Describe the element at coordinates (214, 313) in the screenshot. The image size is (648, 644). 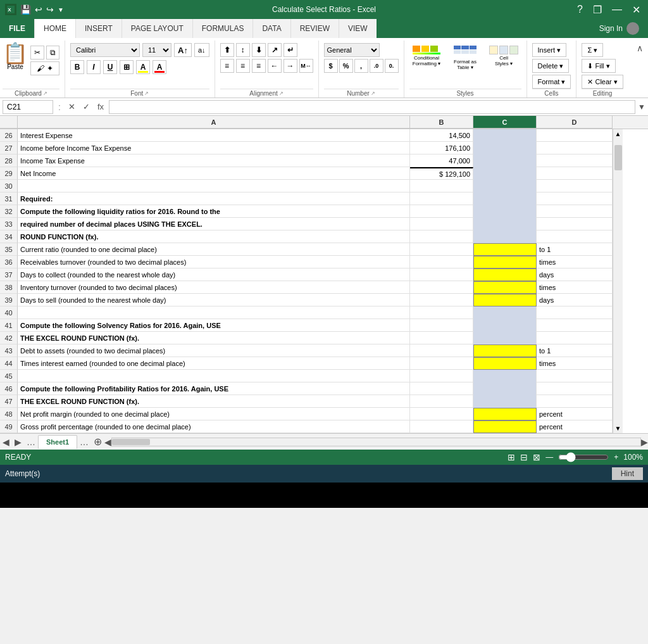
I see `cell-a40` at that location.